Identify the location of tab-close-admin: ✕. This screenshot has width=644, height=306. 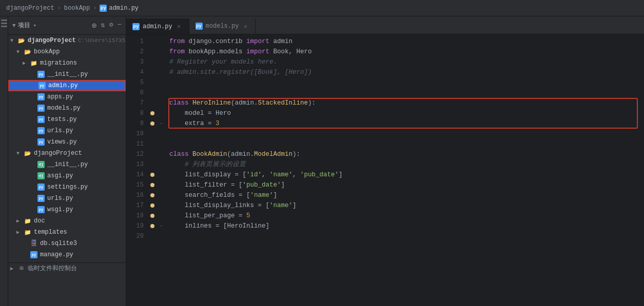
(179, 27).